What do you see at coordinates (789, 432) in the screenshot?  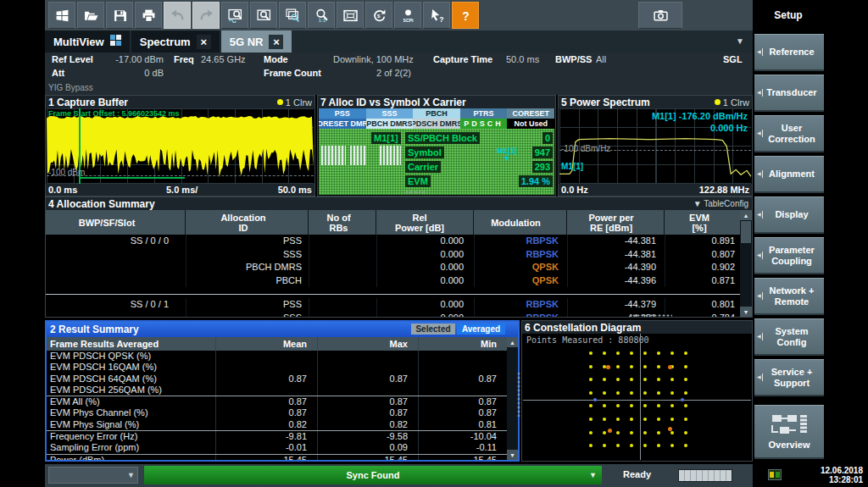 I see `overview-button: Overview` at bounding box center [789, 432].